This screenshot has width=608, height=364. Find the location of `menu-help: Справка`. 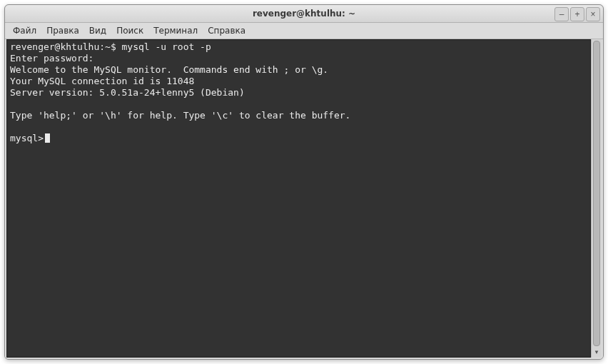

menu-help: Справка is located at coordinates (227, 31).